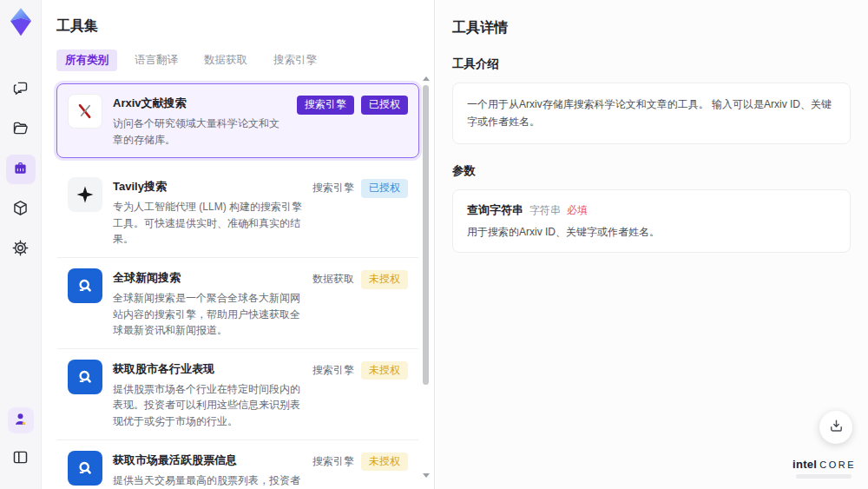 Image resolution: width=868 pixels, height=489 pixels. Describe the element at coordinates (85, 195) in the screenshot. I see `sparkle-icon` at that location.